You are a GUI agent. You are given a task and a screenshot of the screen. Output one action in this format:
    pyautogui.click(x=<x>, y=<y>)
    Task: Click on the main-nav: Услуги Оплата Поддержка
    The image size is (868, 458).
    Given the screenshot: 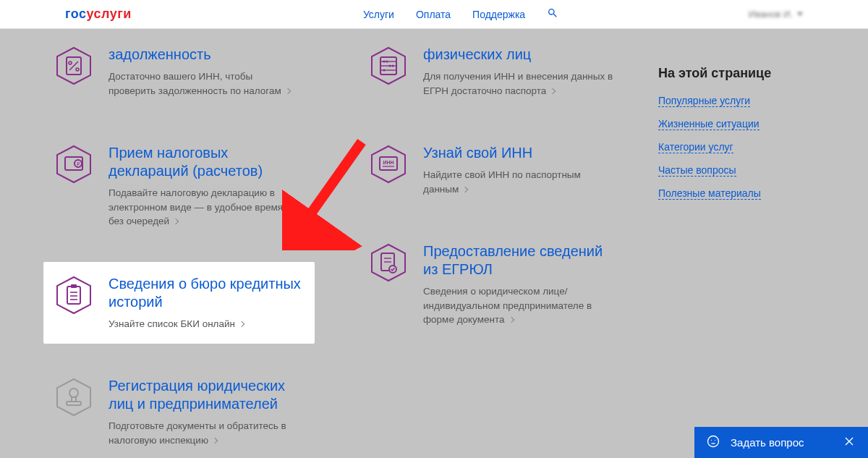 What is the action you would take?
    pyautogui.click(x=461, y=14)
    